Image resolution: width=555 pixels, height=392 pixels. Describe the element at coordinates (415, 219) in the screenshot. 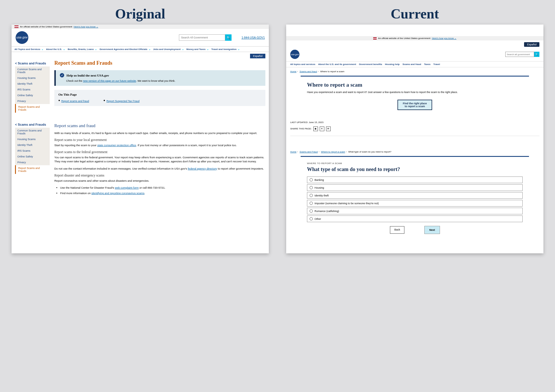

I see `radio-option: Other` at that location.